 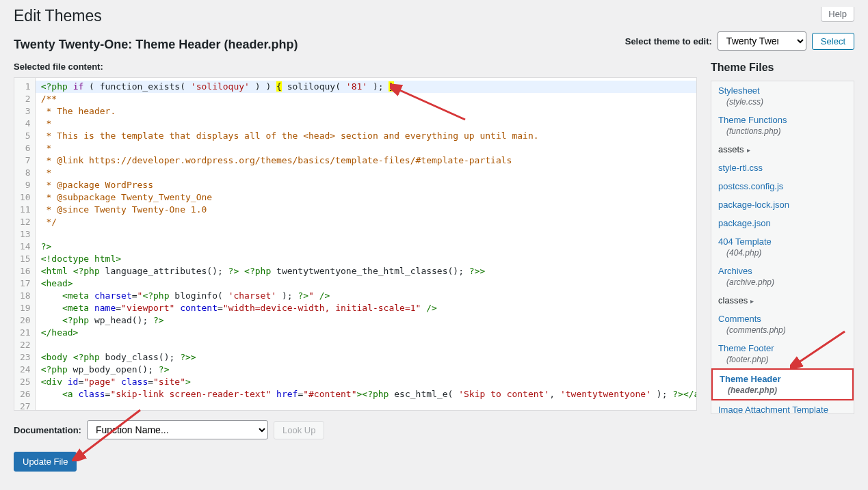 What do you see at coordinates (782, 186) in the screenshot?
I see `file-tree-item: postcss.config.js` at bounding box center [782, 186].